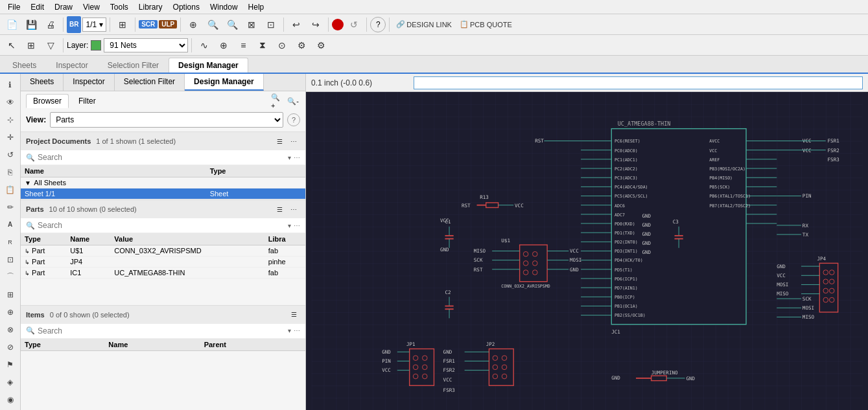 Image resolution: width=868 pixels, height=410 pixels. What do you see at coordinates (123, 25) in the screenshot?
I see `layers-button: ⊞` at bounding box center [123, 25].